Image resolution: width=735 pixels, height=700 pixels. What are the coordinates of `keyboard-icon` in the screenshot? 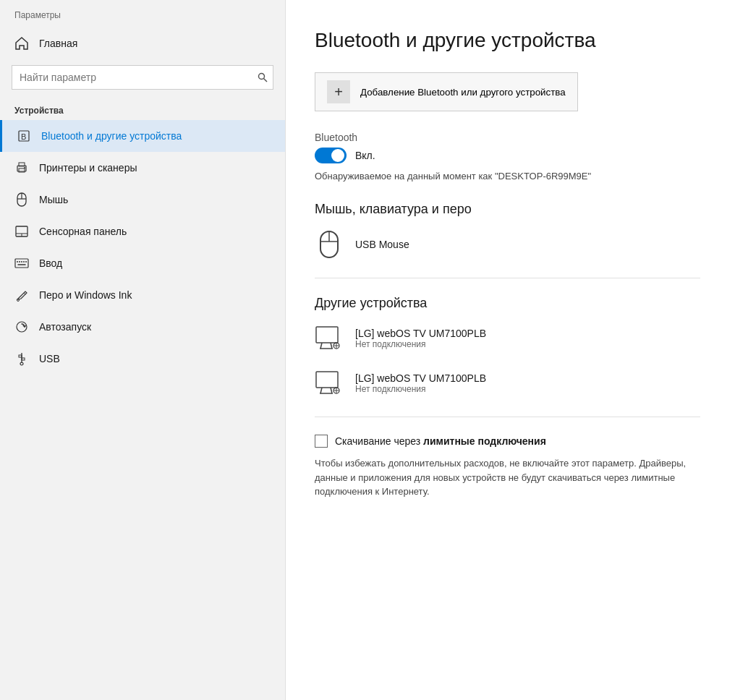 It's located at (22, 263).